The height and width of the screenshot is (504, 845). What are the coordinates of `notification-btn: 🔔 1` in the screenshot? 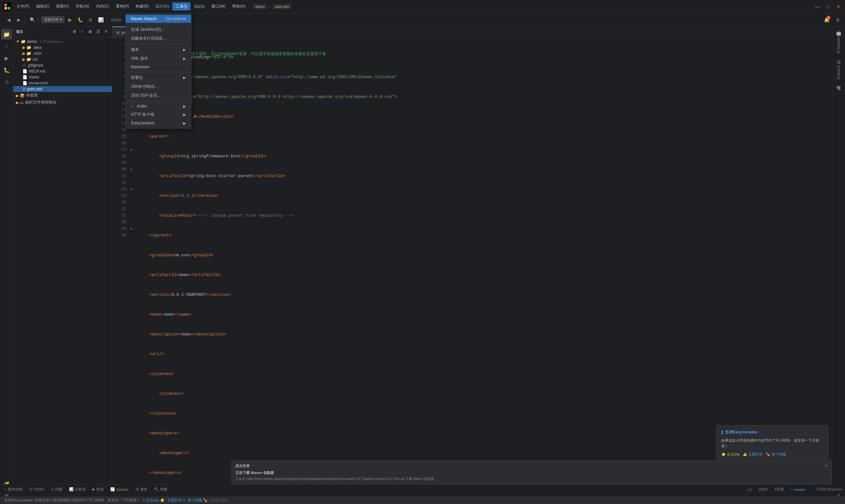 It's located at (826, 20).